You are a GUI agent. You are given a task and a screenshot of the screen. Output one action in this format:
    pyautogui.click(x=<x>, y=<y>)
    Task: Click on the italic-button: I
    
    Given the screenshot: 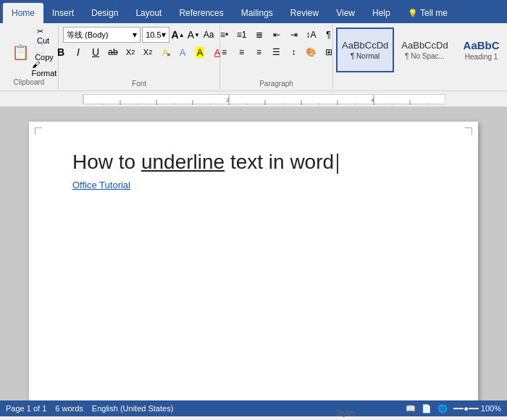 What is the action you would take?
    pyautogui.click(x=78, y=52)
    